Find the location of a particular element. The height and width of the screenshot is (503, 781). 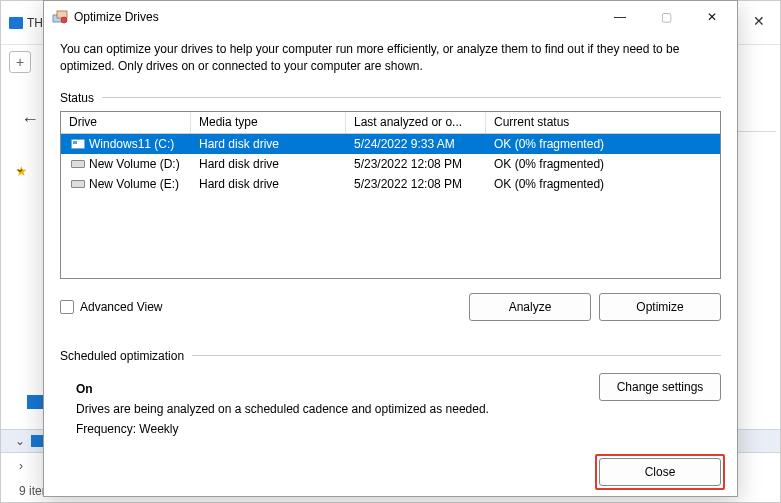

table-row: New Volume (D:)Hard disk drive5/23/2022 … is located at coordinates (390, 164).